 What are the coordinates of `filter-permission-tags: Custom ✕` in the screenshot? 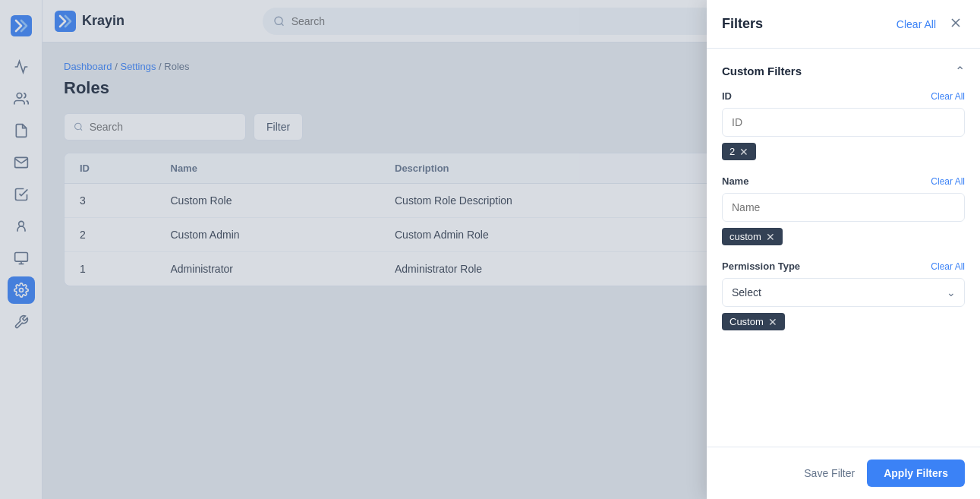 It's located at (843, 322).